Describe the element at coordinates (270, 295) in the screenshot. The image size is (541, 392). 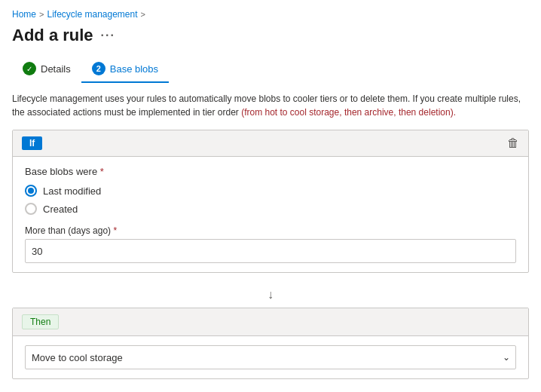
I see `down-arrow-icon: ↓` at that location.